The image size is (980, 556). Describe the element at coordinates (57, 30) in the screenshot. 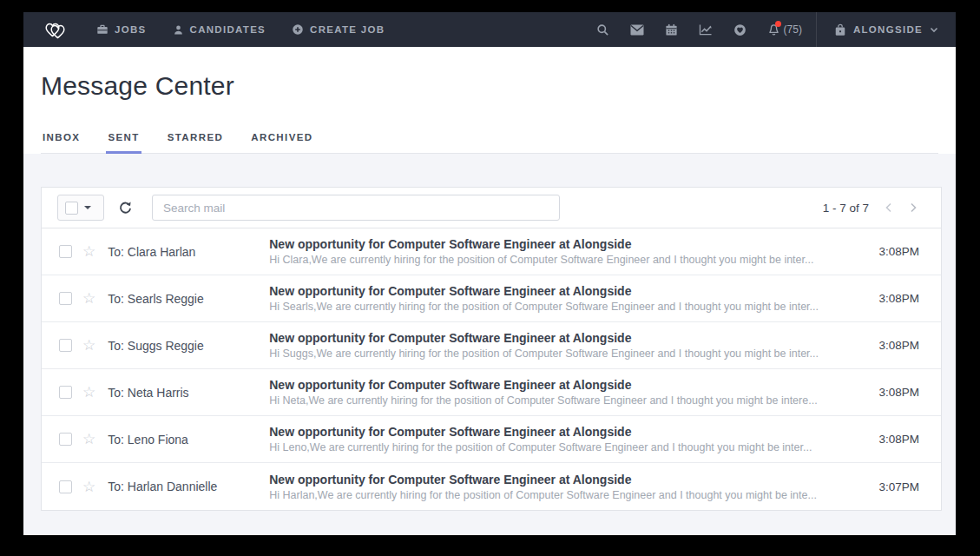

I see `brand-hearts-logo-icon` at that location.